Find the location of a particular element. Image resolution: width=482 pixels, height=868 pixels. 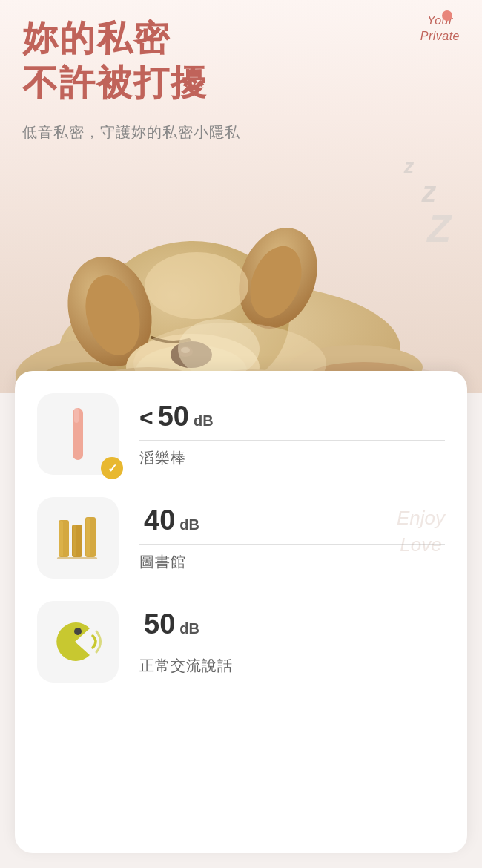

watermark-line2: Love is located at coordinates (421, 545).